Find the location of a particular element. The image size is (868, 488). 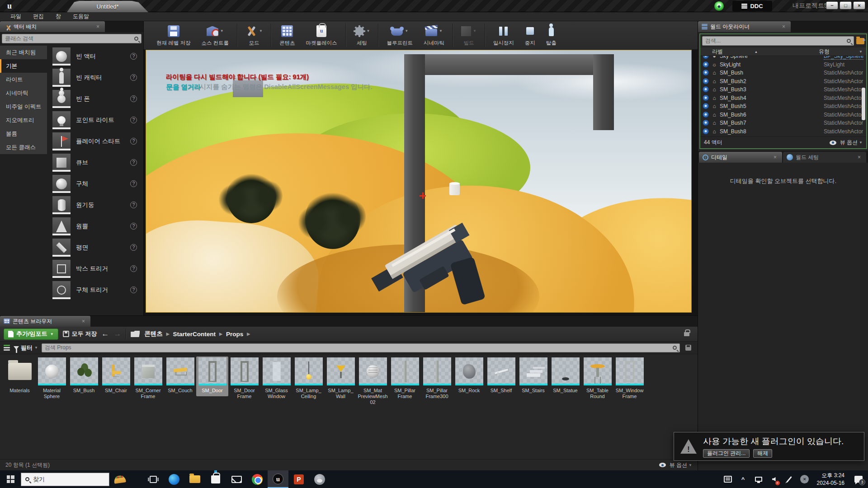

cinematics-button: ▼ 시네마틱 is located at coordinates (434, 35).